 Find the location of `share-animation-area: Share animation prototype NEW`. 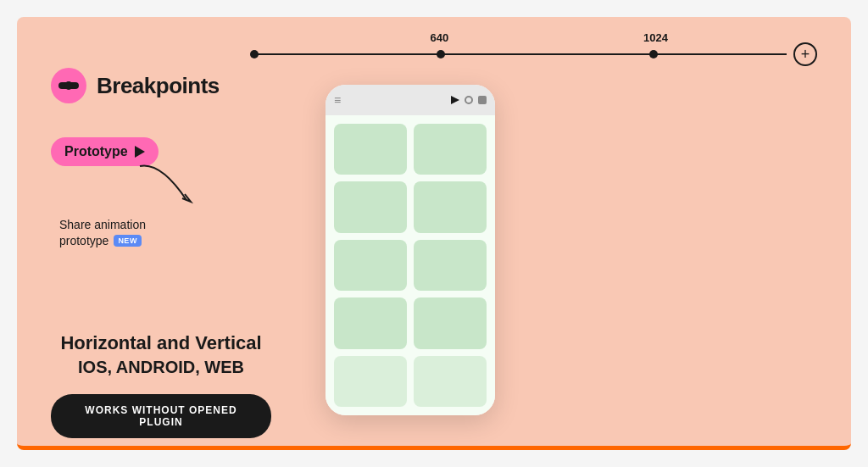

share-animation-area: Share animation prototype NEW is located at coordinates (165, 232).